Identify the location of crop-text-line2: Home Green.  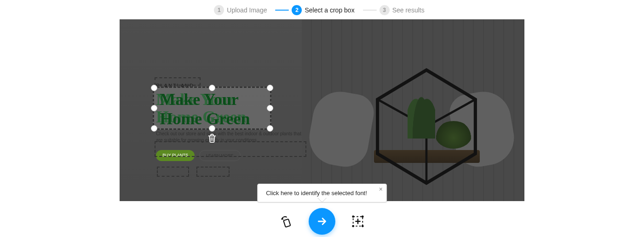
(205, 119).